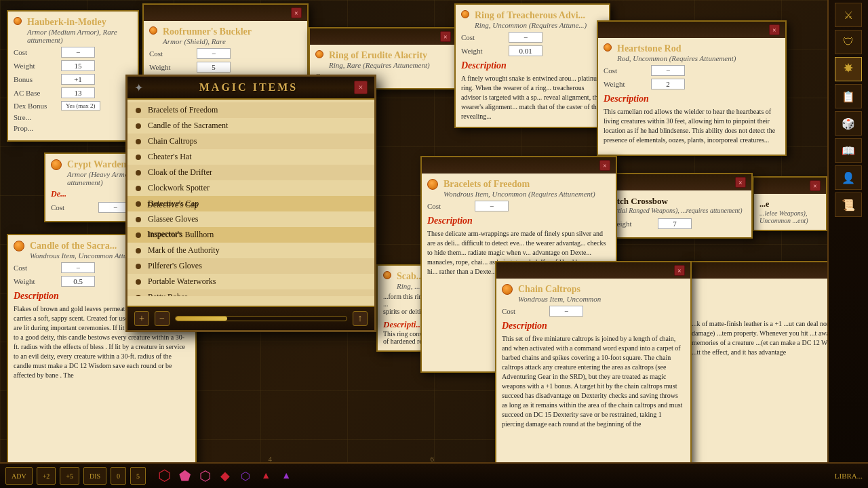  I want to click on dot-bracelets, so click(138, 110).